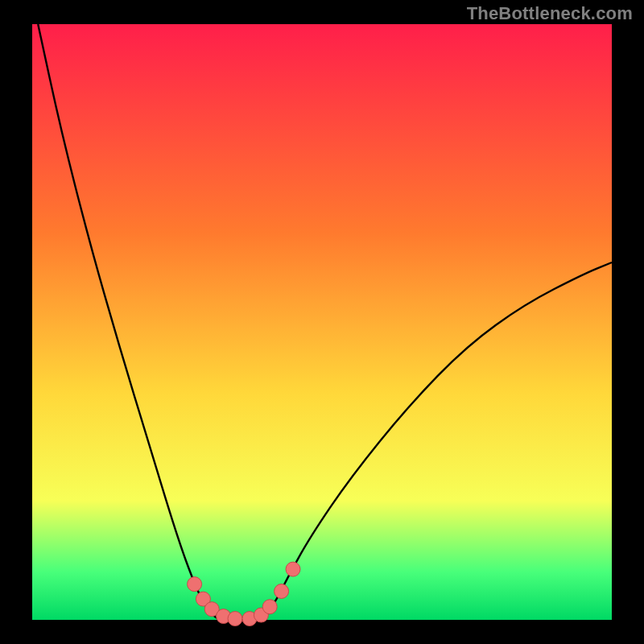 This screenshot has height=644, width=644. What do you see at coordinates (550, 14) in the screenshot?
I see `watermark-text: TheBottleneck.com` at bounding box center [550, 14].